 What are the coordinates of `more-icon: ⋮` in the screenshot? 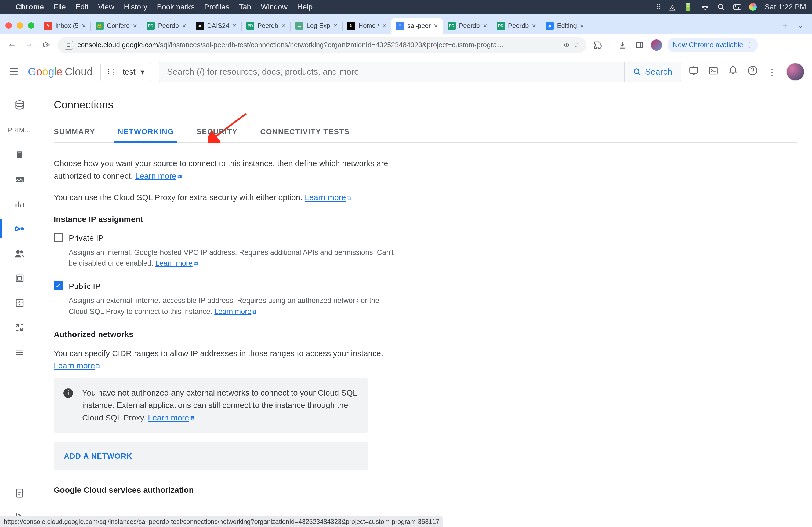 It's located at (772, 72).